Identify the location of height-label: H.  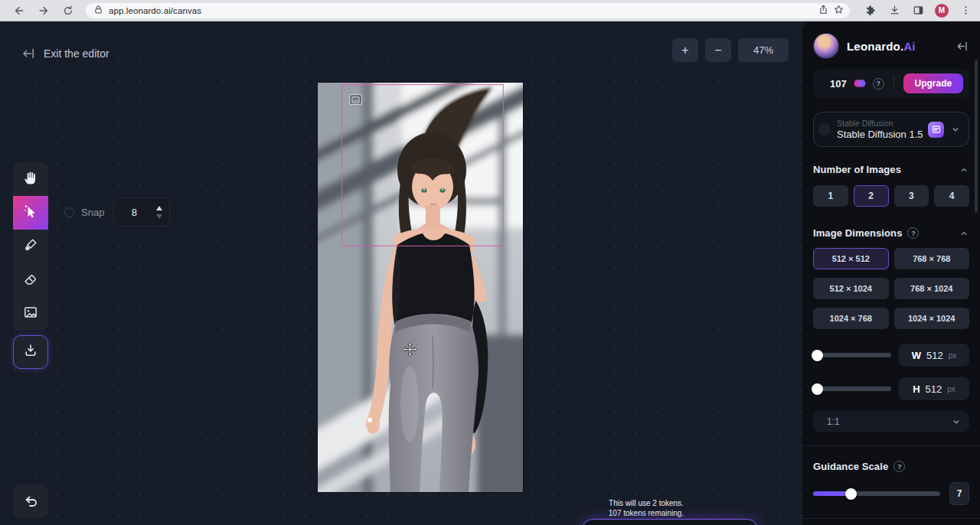
(916, 389).